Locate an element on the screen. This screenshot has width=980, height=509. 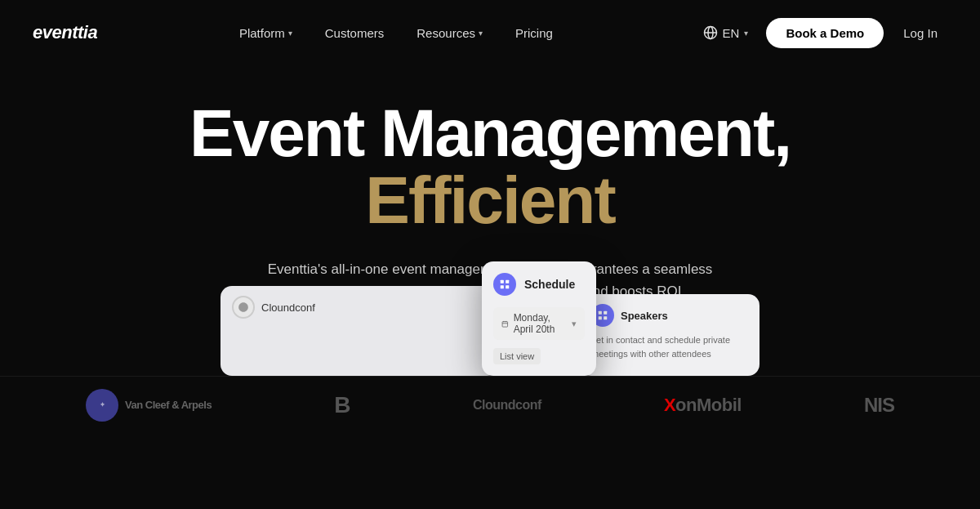
platform-chevron-icon: ▾ is located at coordinates (291, 33).